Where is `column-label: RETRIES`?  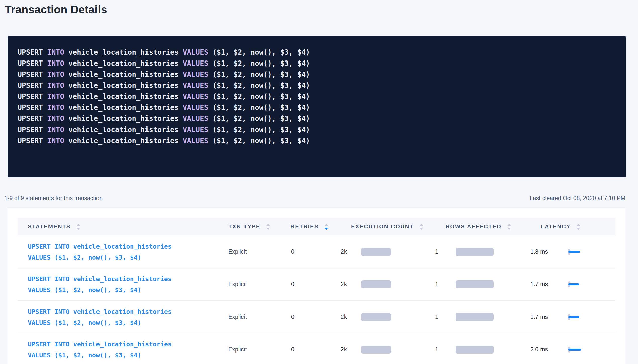 column-label: RETRIES is located at coordinates (305, 227).